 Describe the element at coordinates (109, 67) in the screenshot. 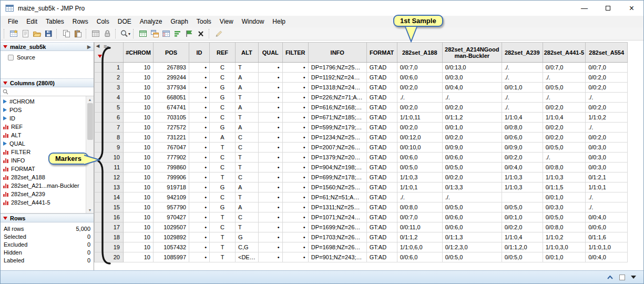

I see `row-number: 1` at that location.